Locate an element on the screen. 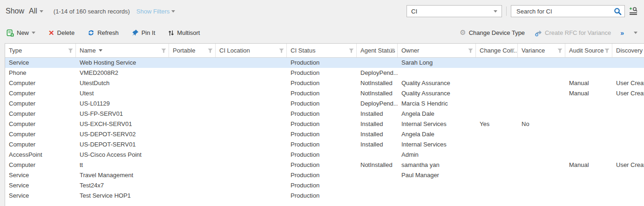 The image size is (644, 206). table-row: ComputerUtestProductionNotInstalledQuali… is located at coordinates (325, 93).